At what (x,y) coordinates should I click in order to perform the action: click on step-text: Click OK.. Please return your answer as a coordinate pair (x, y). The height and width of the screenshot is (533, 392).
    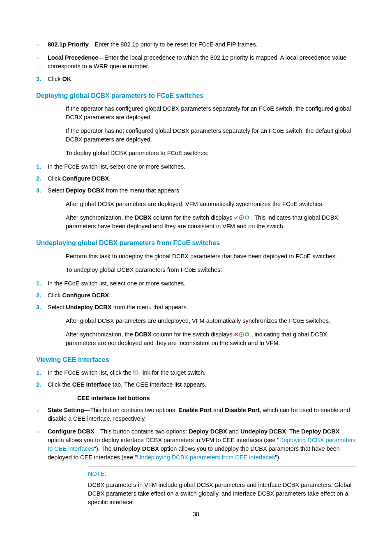
    Looking at the image, I should click on (202, 79).